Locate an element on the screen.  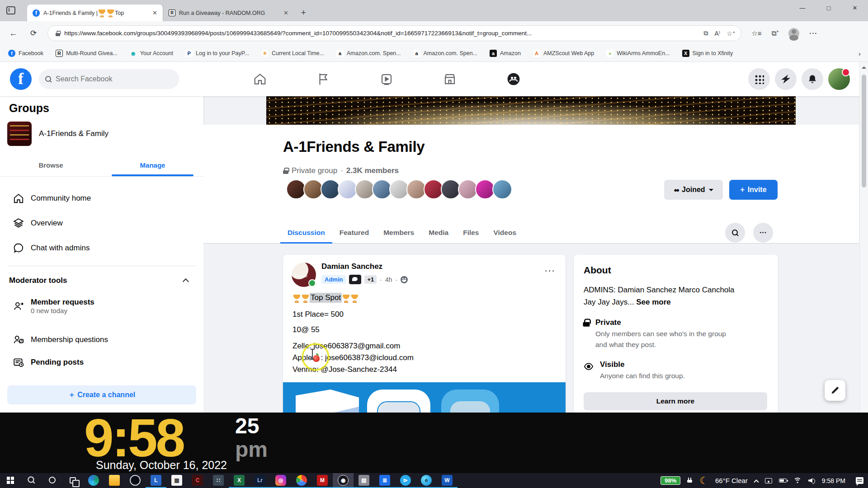
sidebar-item-community-home: Community home is located at coordinates (102, 198).